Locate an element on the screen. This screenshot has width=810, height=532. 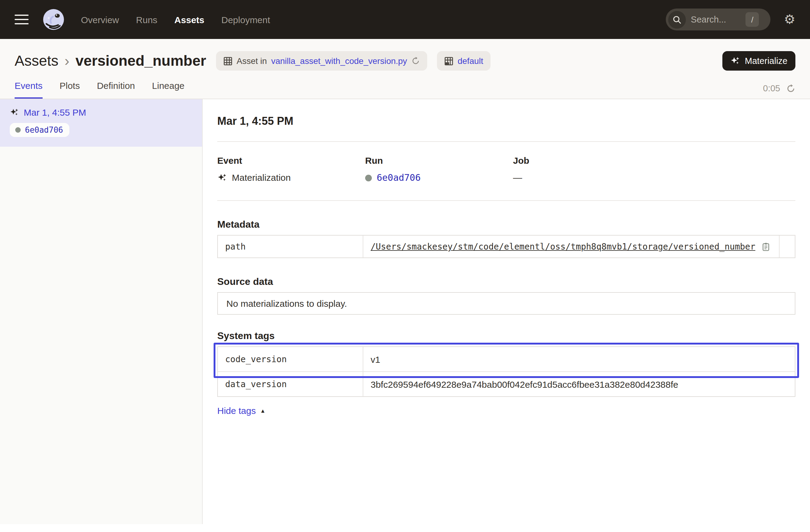
global-search: / is located at coordinates (718, 19).